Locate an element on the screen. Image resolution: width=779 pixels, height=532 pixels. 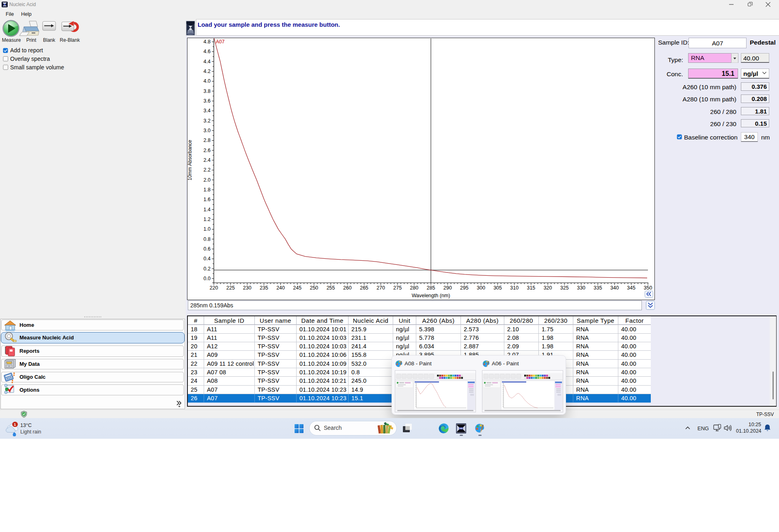
svg-text: 3.0 is located at coordinates (207, 131).